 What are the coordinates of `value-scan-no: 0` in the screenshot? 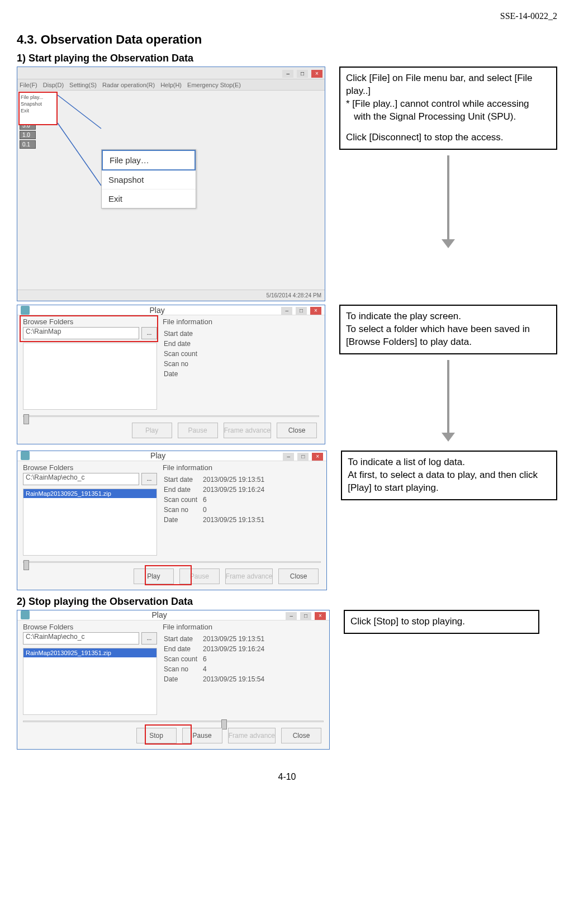 It's located at (236, 510).